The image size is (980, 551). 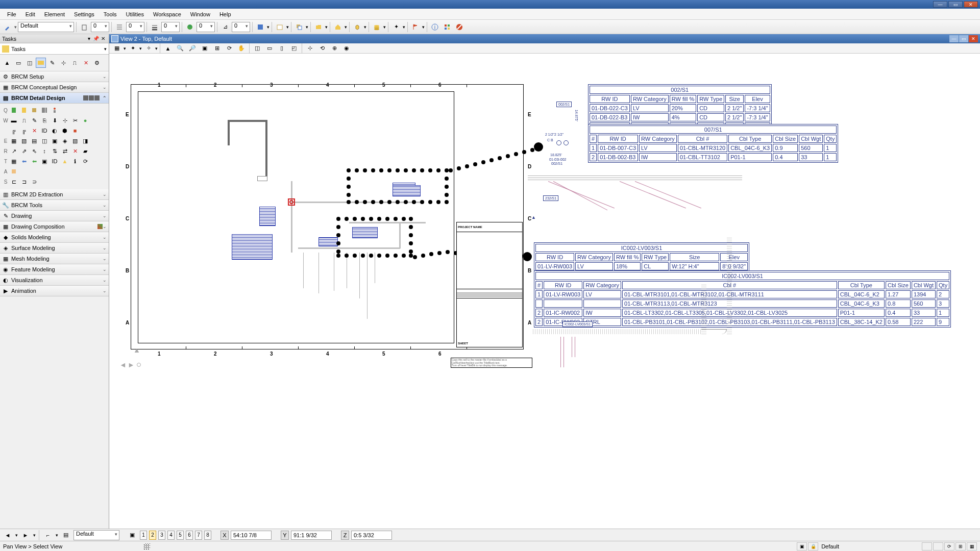 I want to click on palette-icon, so click(x=447, y=27).